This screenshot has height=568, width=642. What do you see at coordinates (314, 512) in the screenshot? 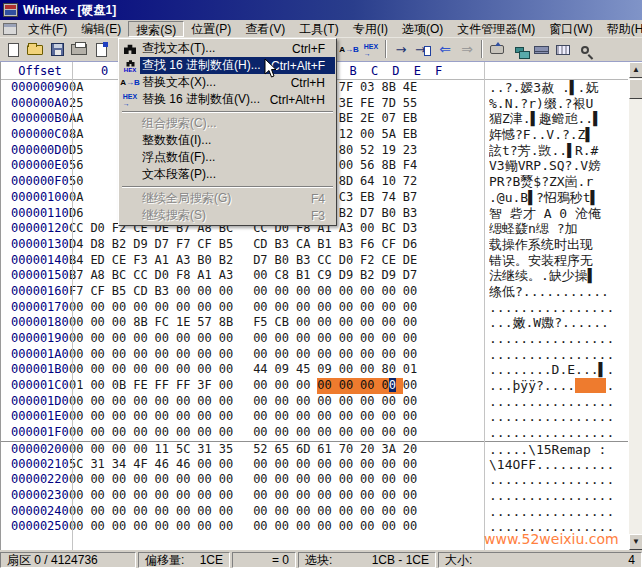
I see `hex-row: 0000024000000000000000000000000000000000…` at bounding box center [314, 512].